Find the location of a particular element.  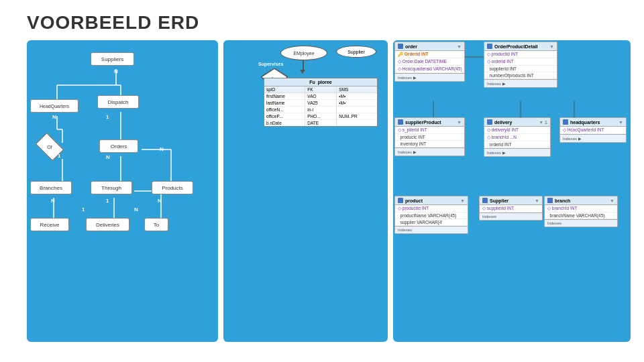

opd-row-productid: ◇ productId INT is located at coordinates (521, 55).